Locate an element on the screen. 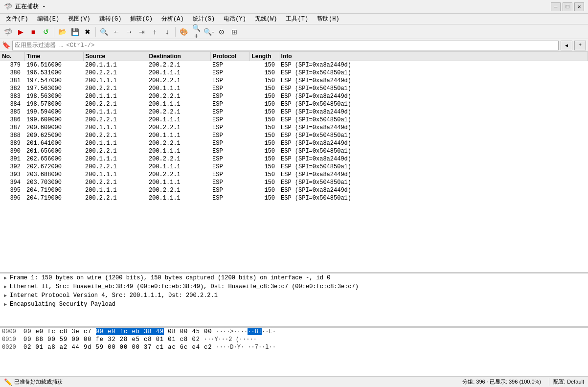 This screenshot has width=588, height=387. hex-row: 0010 00 88 00 59 00 00 fe 32 28 e5 c8 01… is located at coordinates (294, 340).